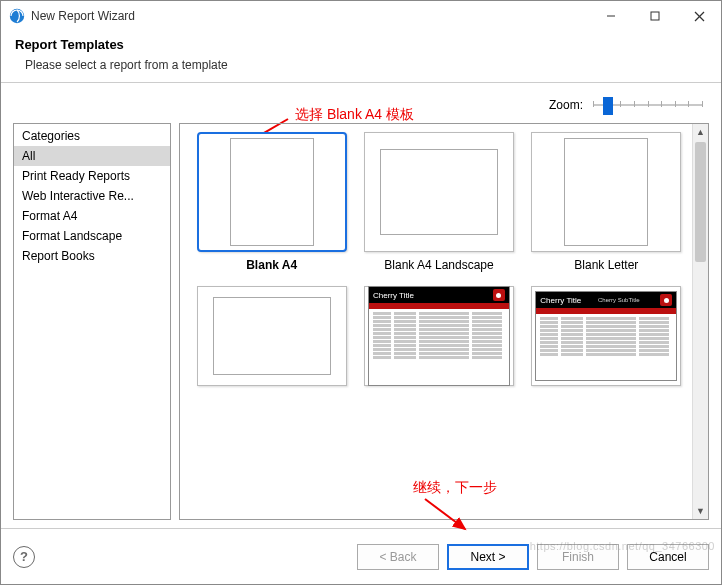 This screenshot has width=722, height=585. Describe the element at coordinates (92, 216) in the screenshot. I see `category-item-format-a4: Format A4` at that location.